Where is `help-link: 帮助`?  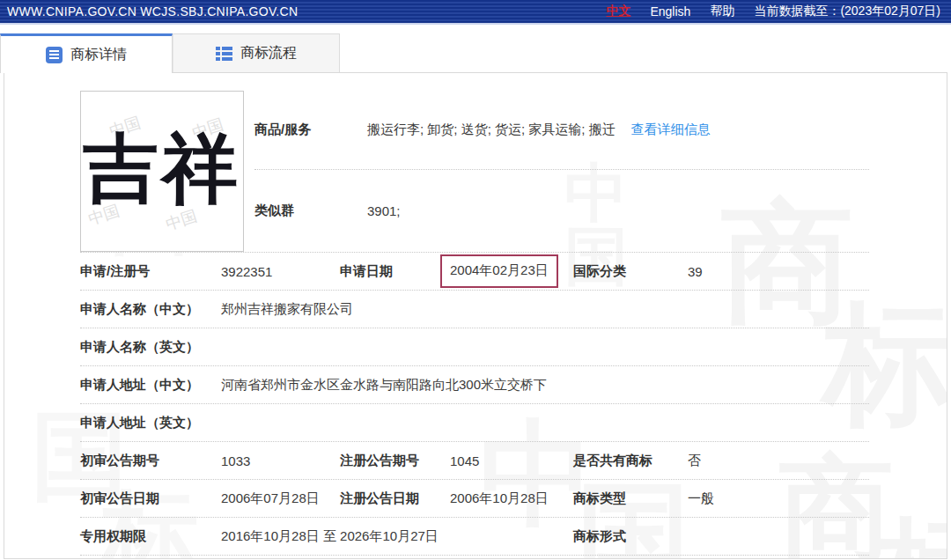
help-link: 帮助 is located at coordinates (722, 11).